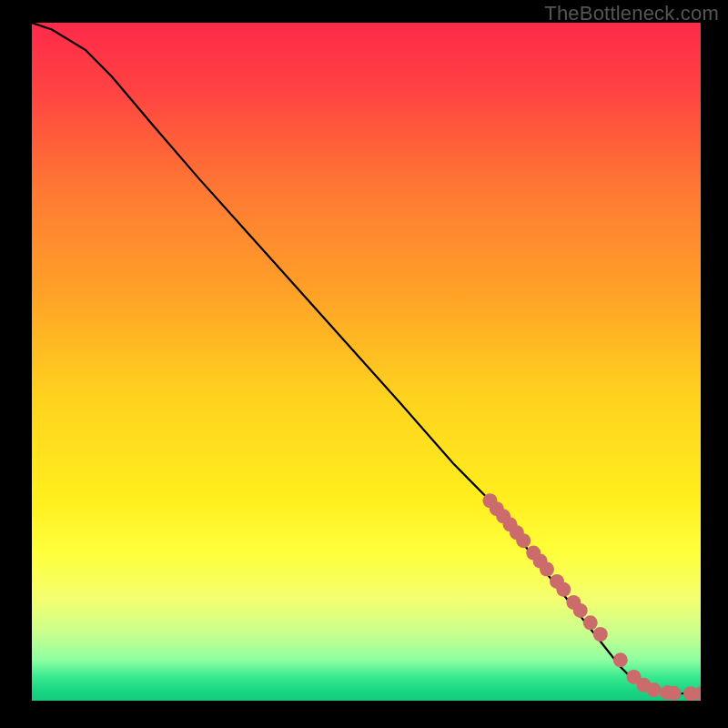  Describe the element at coordinates (632, 14) in the screenshot. I see `watermark-text: TheBottleneck.com` at that location.